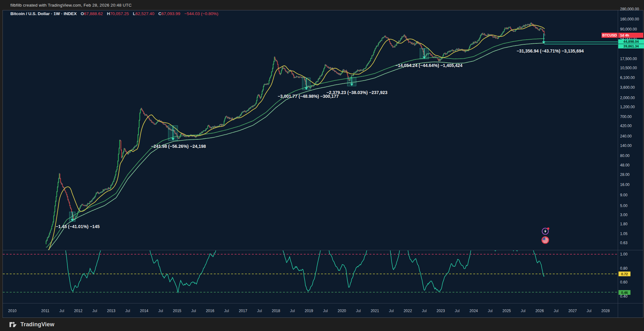 This screenshot has height=331, width=644. What do you see at coordinates (160, 14) in the screenshot?
I see `close-label: C` at bounding box center [160, 14].